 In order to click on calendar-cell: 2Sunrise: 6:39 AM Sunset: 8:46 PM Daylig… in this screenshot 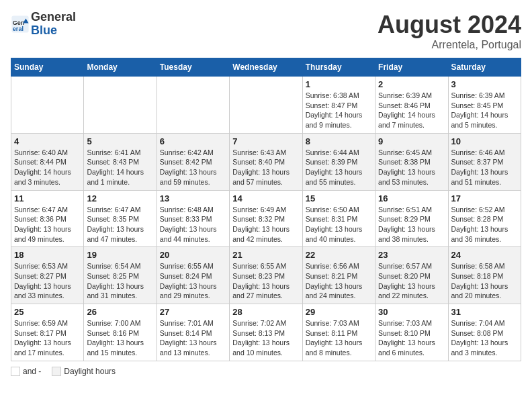, I will do `click(412, 105)`.